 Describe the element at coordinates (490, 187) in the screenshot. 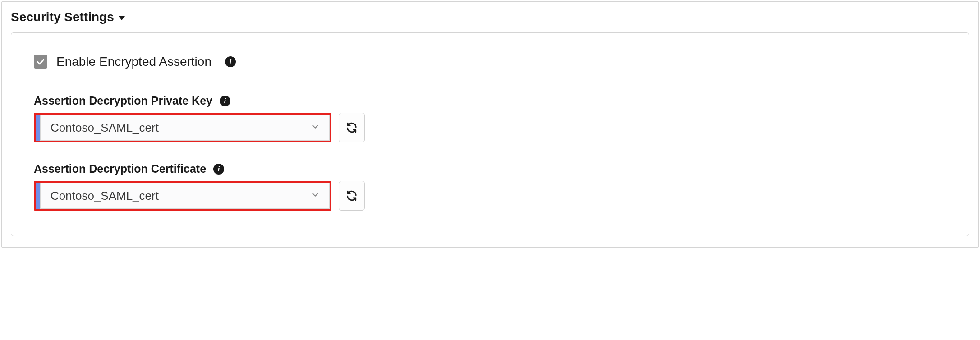

I see `certificate-field: Assertion Decryption Certificate i Conto…` at that location.